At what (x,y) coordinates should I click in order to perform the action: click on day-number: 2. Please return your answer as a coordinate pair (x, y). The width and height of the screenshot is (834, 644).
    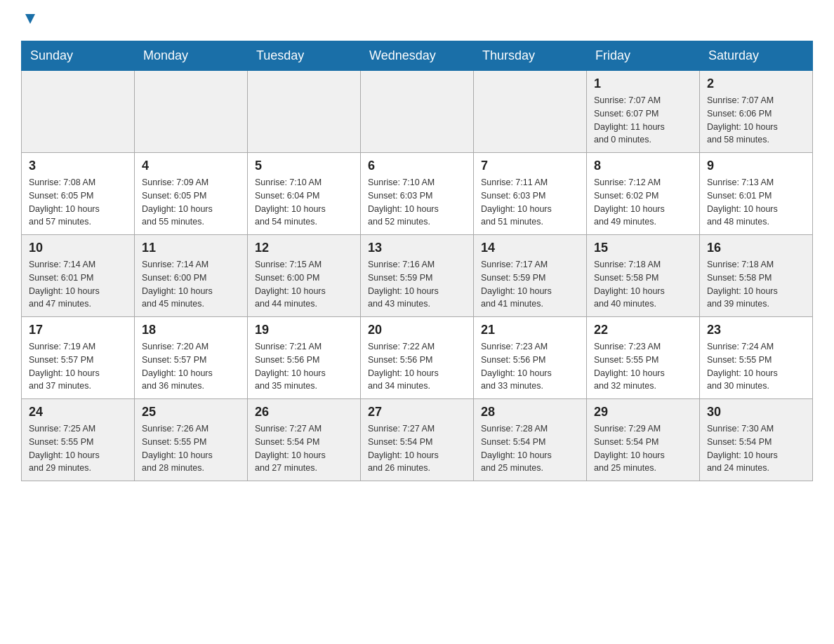
    Looking at the image, I should click on (756, 84).